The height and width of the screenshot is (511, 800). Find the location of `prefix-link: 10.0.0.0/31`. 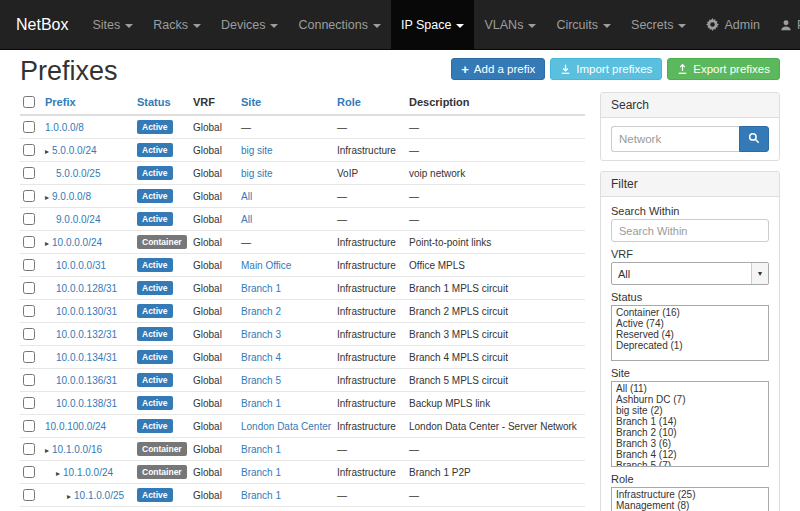

prefix-link: 10.0.0.0/31 is located at coordinates (81, 266).